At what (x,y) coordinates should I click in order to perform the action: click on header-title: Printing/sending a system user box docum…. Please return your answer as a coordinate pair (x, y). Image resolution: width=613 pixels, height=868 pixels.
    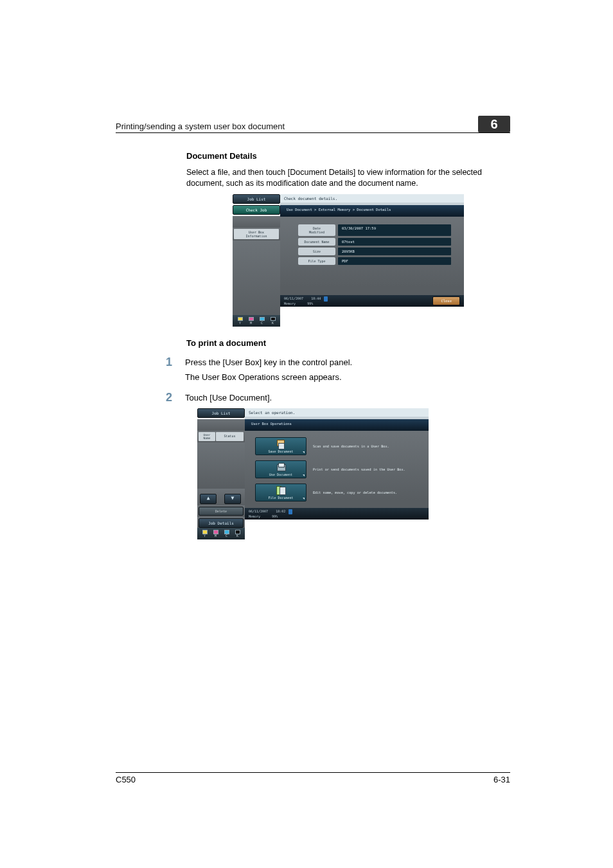
    Looking at the image, I should click on (200, 126).